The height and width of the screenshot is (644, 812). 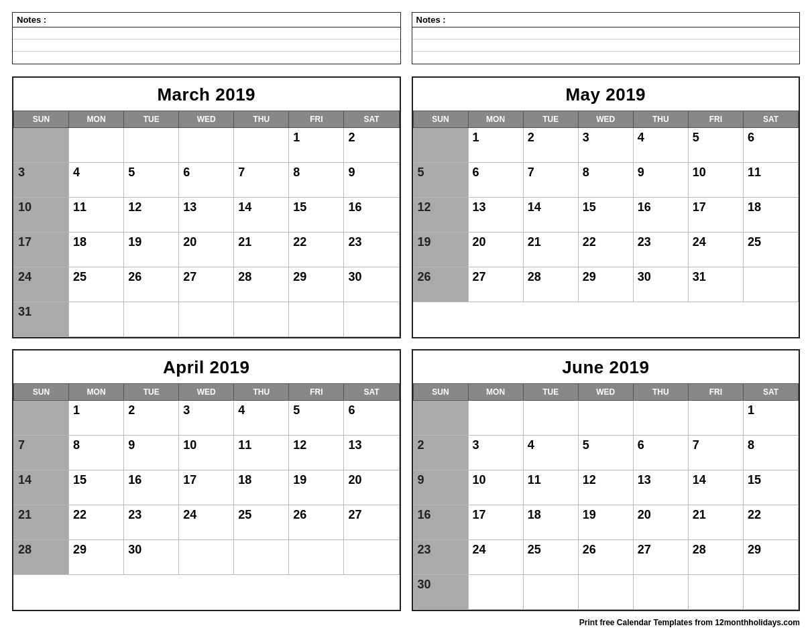 I want to click on week-row-5: 31, so click(x=207, y=320).